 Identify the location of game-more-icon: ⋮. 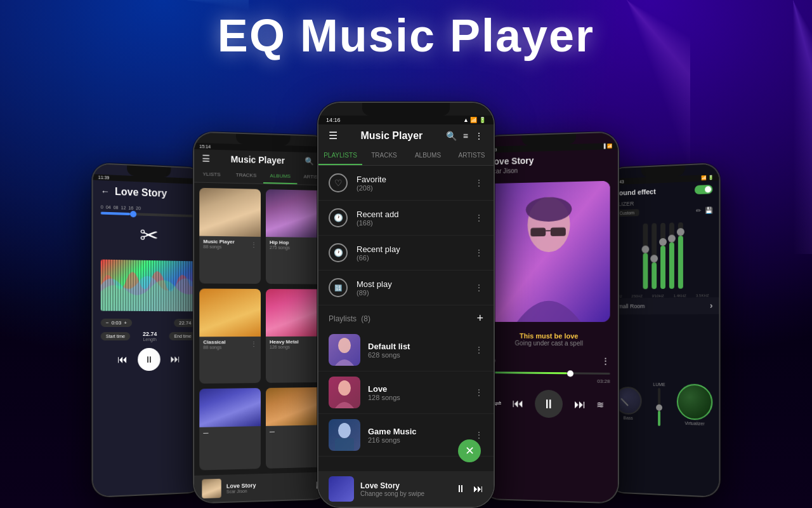
(479, 435).